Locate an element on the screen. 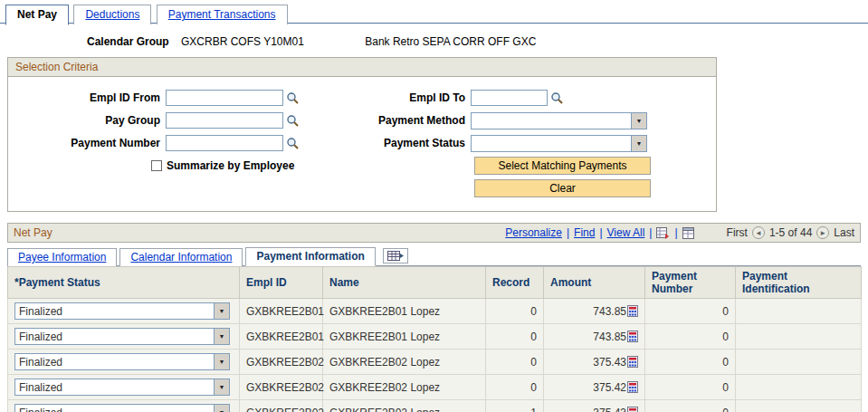 This screenshot has height=412, width=868. select-matching-payments-button: Select Matching Payments is located at coordinates (563, 166).